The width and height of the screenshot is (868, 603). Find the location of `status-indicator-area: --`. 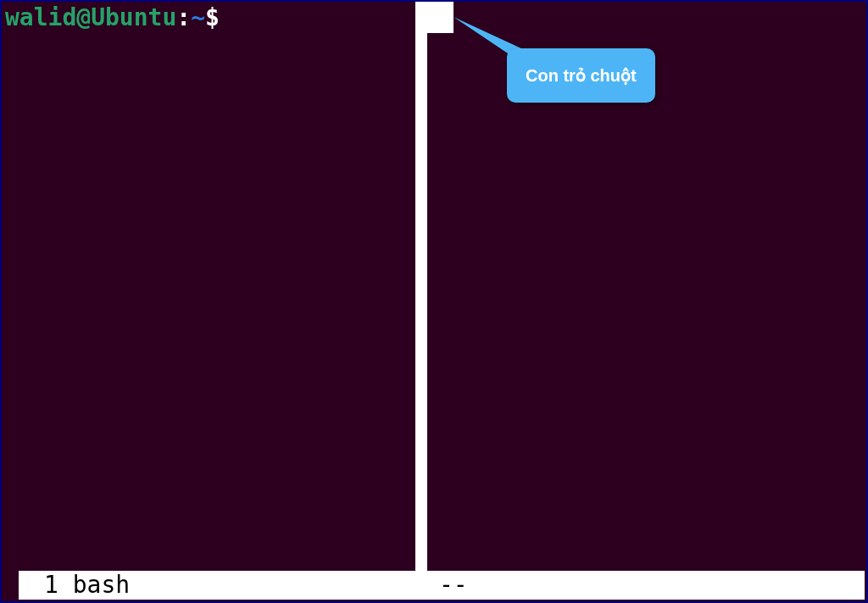

status-indicator-area: -- is located at coordinates (646, 585).